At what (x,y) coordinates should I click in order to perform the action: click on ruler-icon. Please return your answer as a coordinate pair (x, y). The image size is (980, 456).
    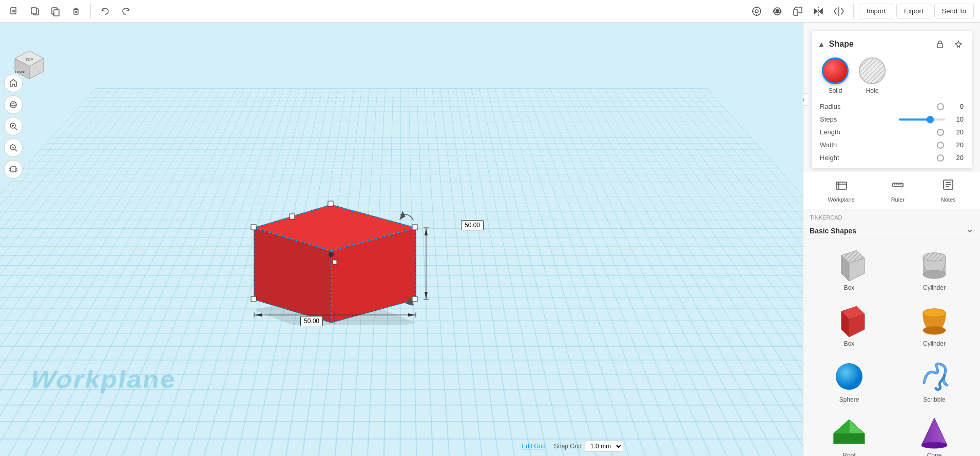
    Looking at the image, I should click on (898, 186).